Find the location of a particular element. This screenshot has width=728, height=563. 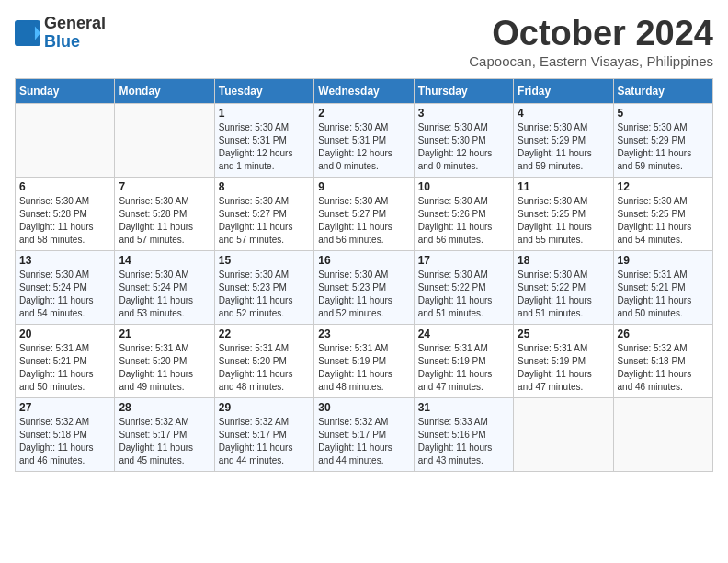

day-cell: 14Sunrise: 5:30 AM Sunset: 5:24 PM Dayli… is located at coordinates (165, 287).